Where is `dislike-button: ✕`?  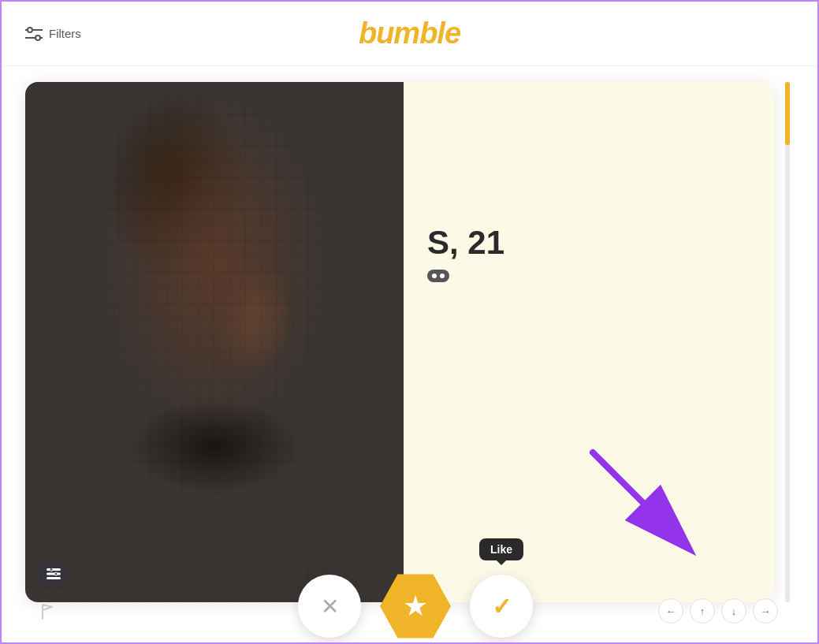
dislike-button: ✕ is located at coordinates (329, 606).